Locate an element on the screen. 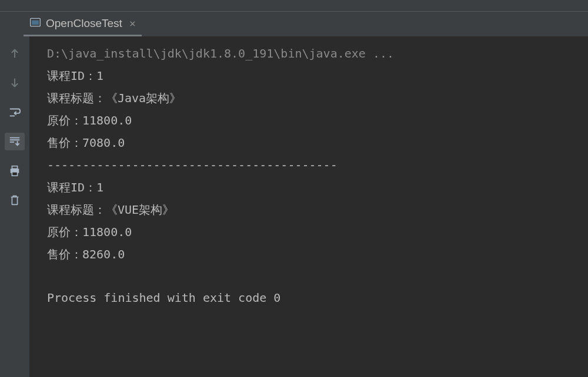 The width and height of the screenshot is (588, 377). console-command-line: D:\java_install\jdk\jdk1.8.0_191\bin\jav… is located at coordinates (315, 53).